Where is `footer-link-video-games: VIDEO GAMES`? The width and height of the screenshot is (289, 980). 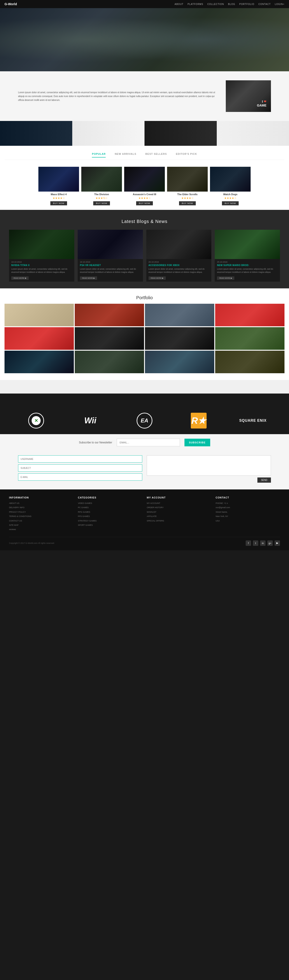 footer-link-video-games: VIDEO GAMES is located at coordinates (110, 503).